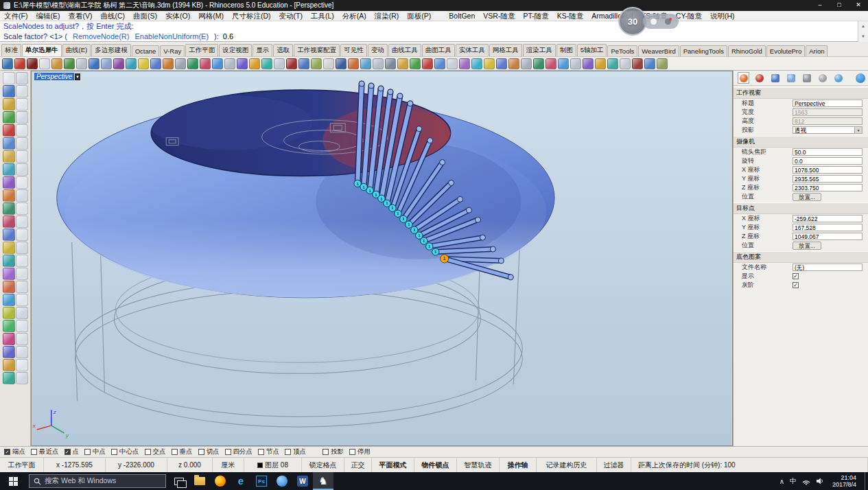 The image size is (868, 490). I want to click on join-icon, so click(341, 64).